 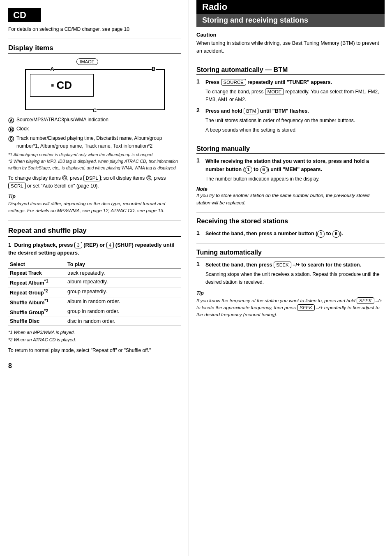 What do you see at coordinates (291, 71) in the screenshot?
I see `btm-title: Storing automatically — BTM` at bounding box center [291, 71].